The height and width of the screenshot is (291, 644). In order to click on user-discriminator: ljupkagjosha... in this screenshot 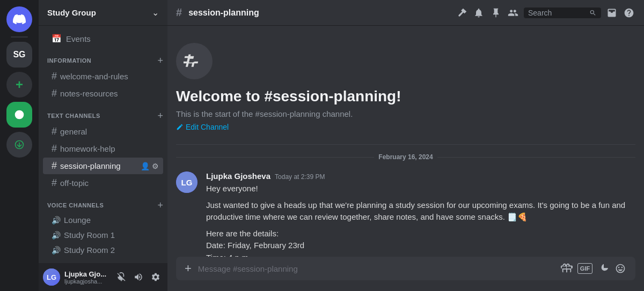, I will do `click(87, 281)`.